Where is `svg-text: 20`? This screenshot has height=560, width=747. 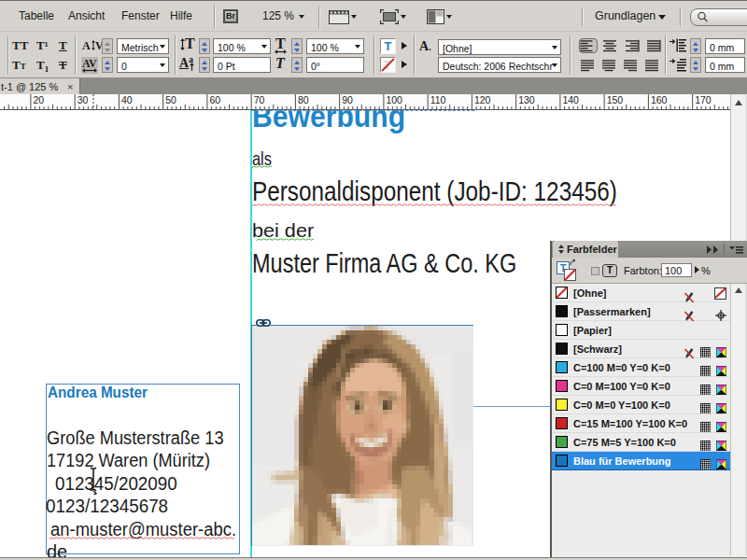 svg-text: 20 is located at coordinates (38, 100).